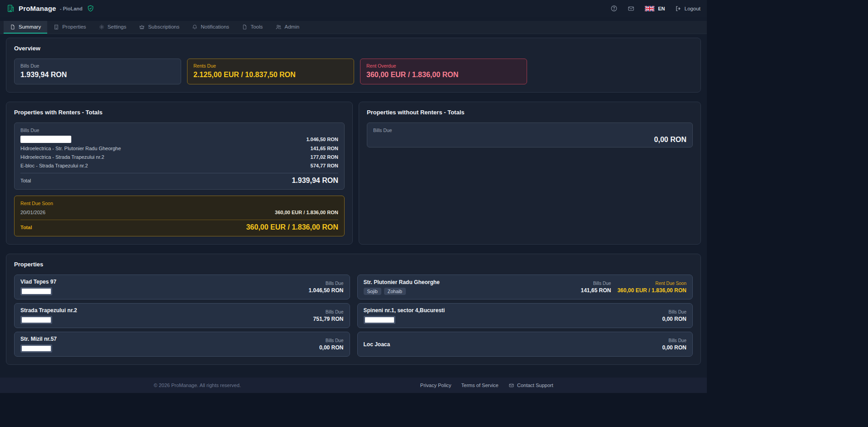  I want to click on tab-subscriptions: Subscriptions, so click(159, 27).